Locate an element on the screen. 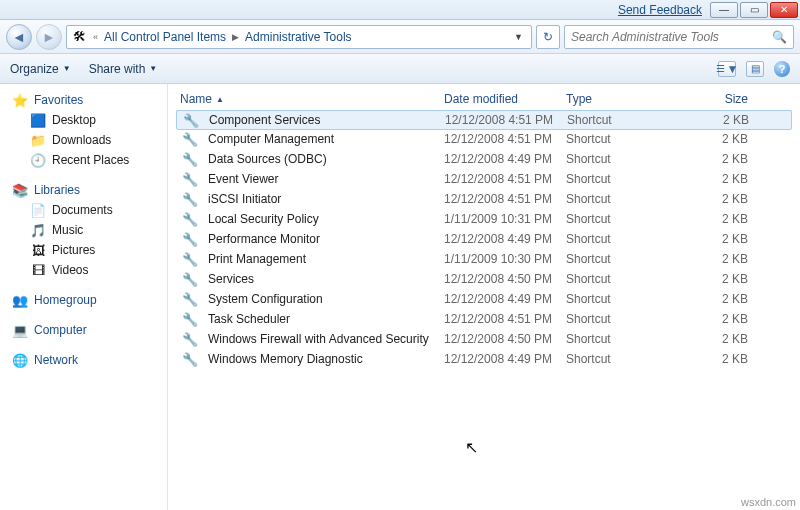 This screenshot has width=800, height=510. maximize-button: ▭ is located at coordinates (754, 10).